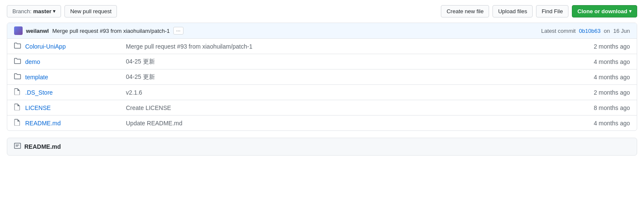 This screenshot has width=644, height=214. I want to click on toolbar: Branch: master ▾ New pull request Create…, so click(322, 11).